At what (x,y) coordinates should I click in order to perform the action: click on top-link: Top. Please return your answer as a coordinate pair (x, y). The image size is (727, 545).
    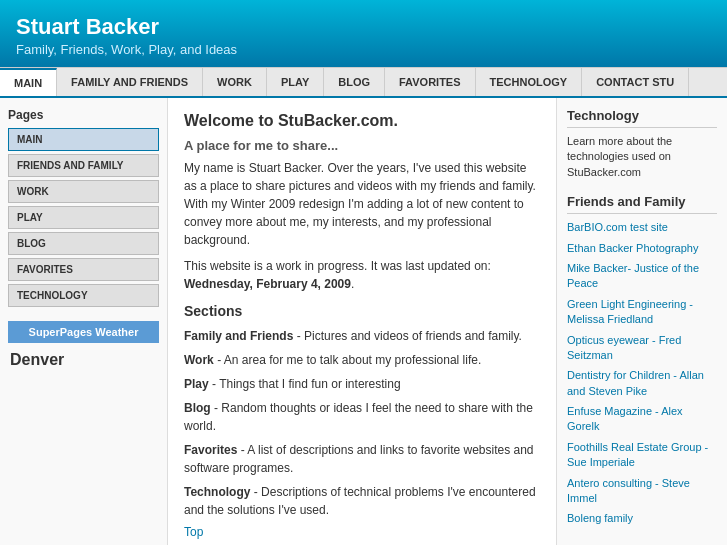
    Looking at the image, I should click on (194, 532).